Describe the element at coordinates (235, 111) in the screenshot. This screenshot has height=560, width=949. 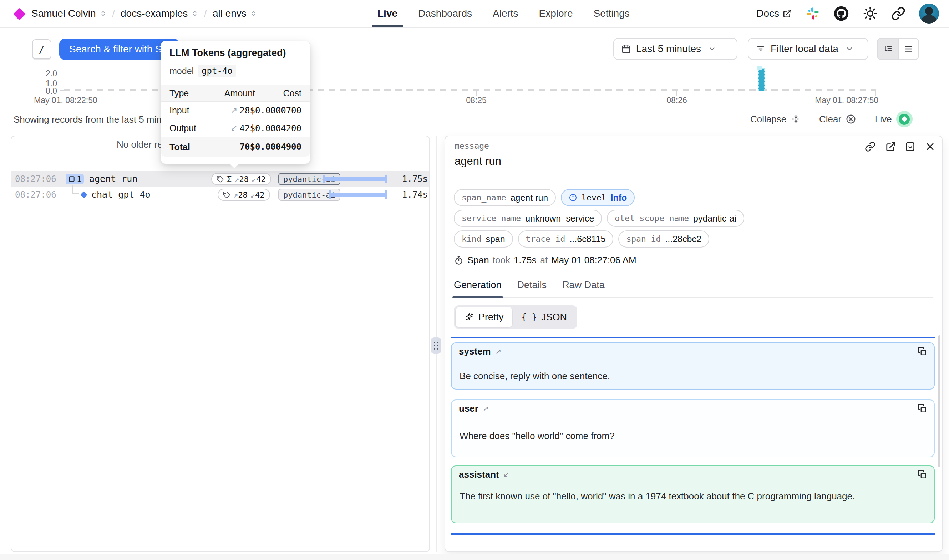
I see `tokens-table-row-input: Input ↗28 $0.0000700` at that location.